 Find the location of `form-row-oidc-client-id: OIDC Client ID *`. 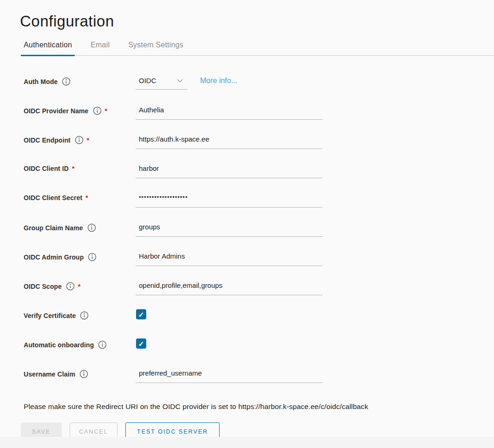

form-row-oidc-client-id: OIDC Client ID * is located at coordinates (259, 179).